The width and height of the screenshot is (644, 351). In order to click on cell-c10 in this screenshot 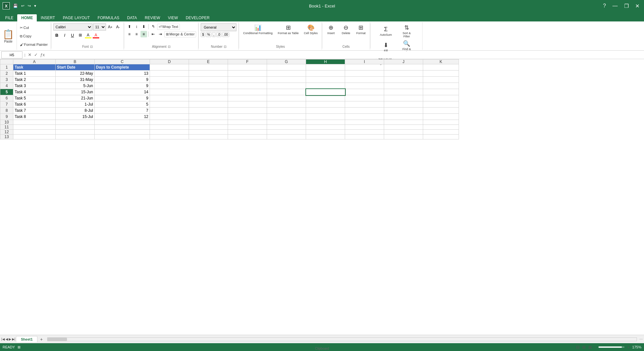, I will do `click(122, 122)`.